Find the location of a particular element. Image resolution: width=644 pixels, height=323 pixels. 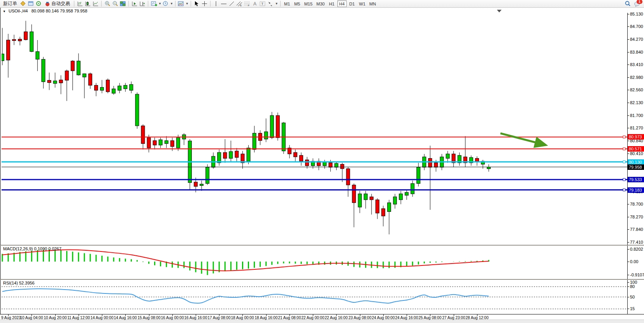

price-line-badge: 80.973 is located at coordinates (636, 137).